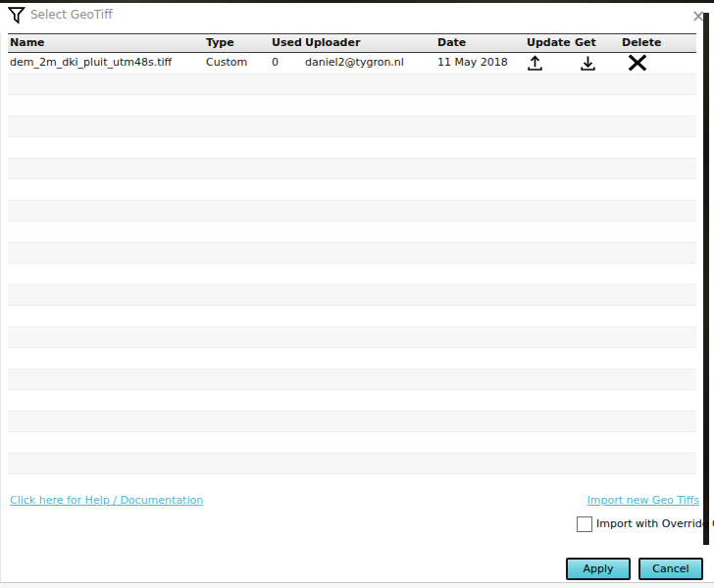  I want to click on background-bottom-edge, so click(357, 586).